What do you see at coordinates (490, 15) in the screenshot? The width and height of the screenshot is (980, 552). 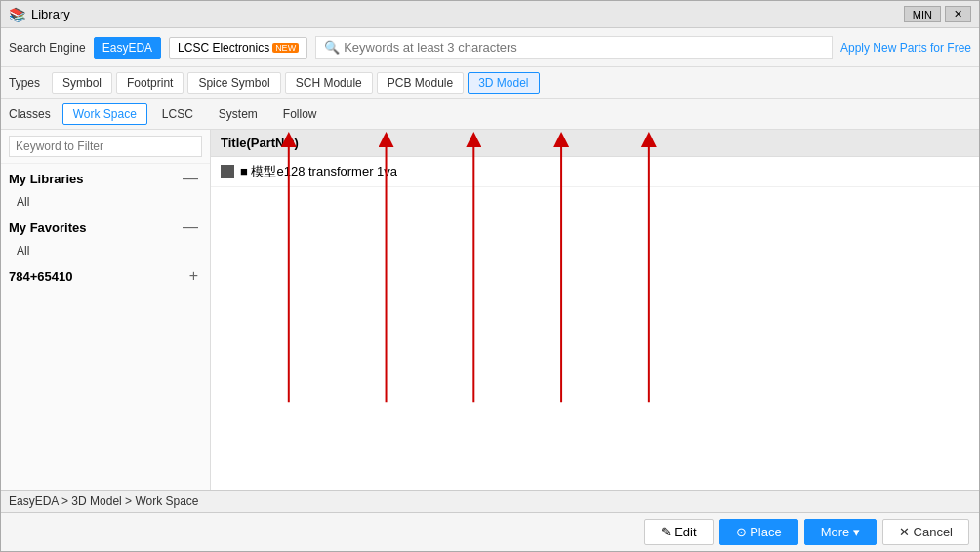 I see `title-bar: 📚 Library MIN ✕` at bounding box center [490, 15].